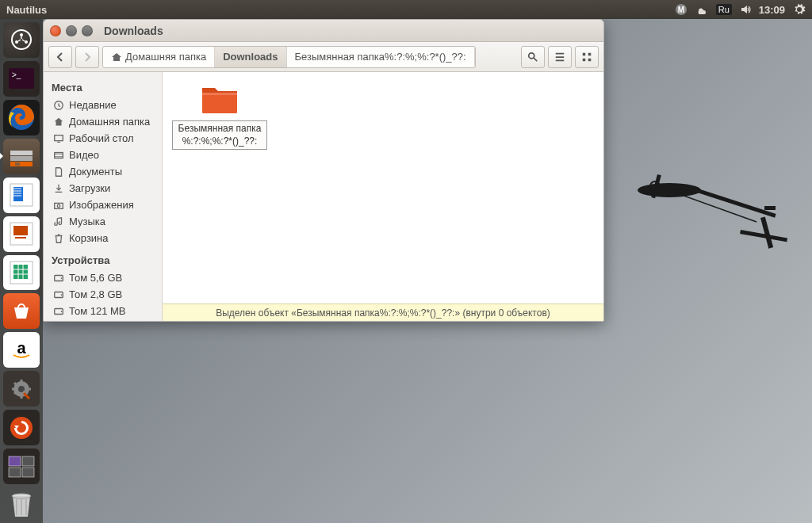 The width and height of the screenshot is (812, 523). What do you see at coordinates (587, 57) in the screenshot?
I see `view-grid-button` at bounding box center [587, 57].